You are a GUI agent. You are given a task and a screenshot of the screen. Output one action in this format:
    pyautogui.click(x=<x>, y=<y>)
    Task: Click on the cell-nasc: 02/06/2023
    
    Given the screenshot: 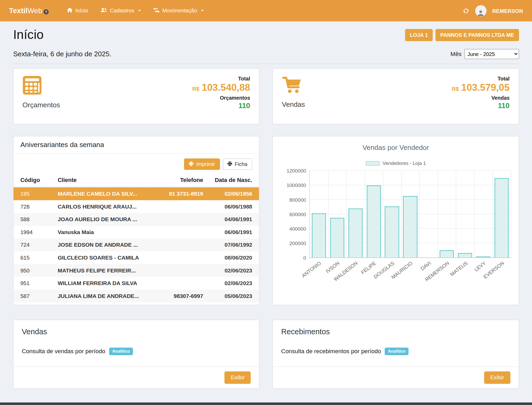 What is the action you would take?
    pyautogui.click(x=233, y=270)
    